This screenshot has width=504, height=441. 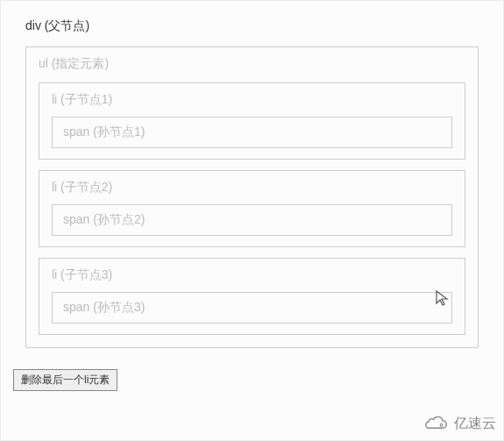 What do you see at coordinates (252, 188) in the screenshot?
I see `li-label: li (子节点2)` at bounding box center [252, 188].